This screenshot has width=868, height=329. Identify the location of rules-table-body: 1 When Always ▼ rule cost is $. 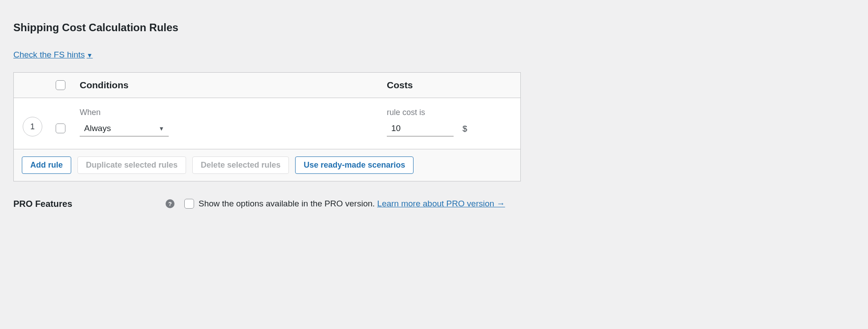
(267, 123).